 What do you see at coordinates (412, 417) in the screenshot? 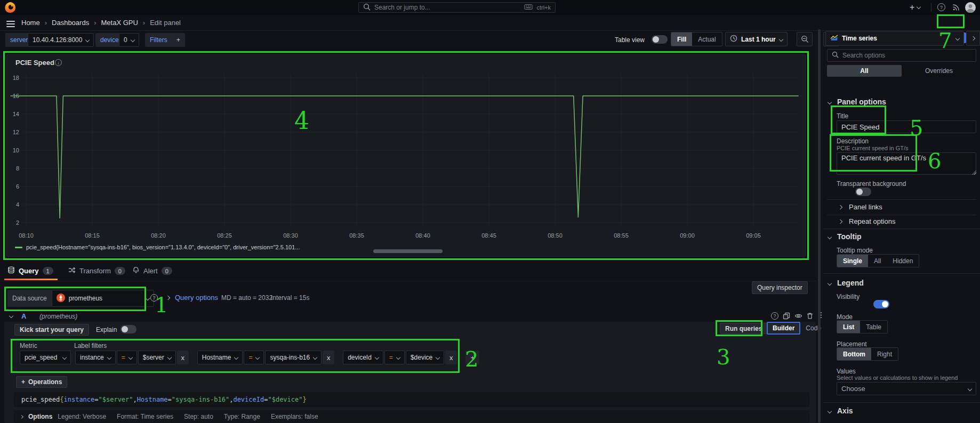
I see `query-options-row: Options Legend: VerboseFormat: Time seri…` at bounding box center [412, 417].